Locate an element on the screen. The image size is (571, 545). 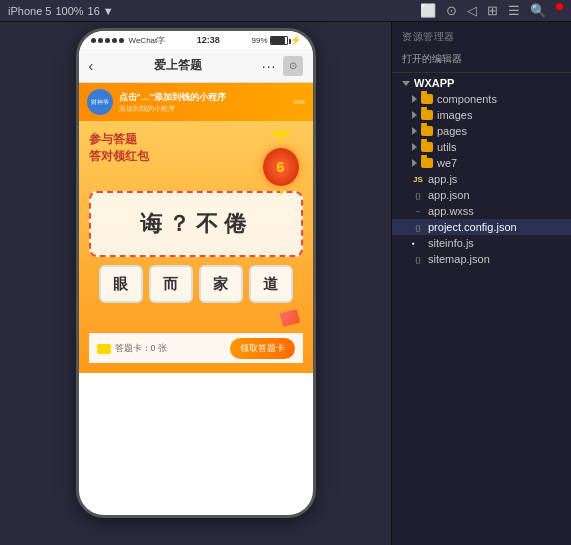
mp-avatar: 财神爷 is located at coordinates (100, 102).